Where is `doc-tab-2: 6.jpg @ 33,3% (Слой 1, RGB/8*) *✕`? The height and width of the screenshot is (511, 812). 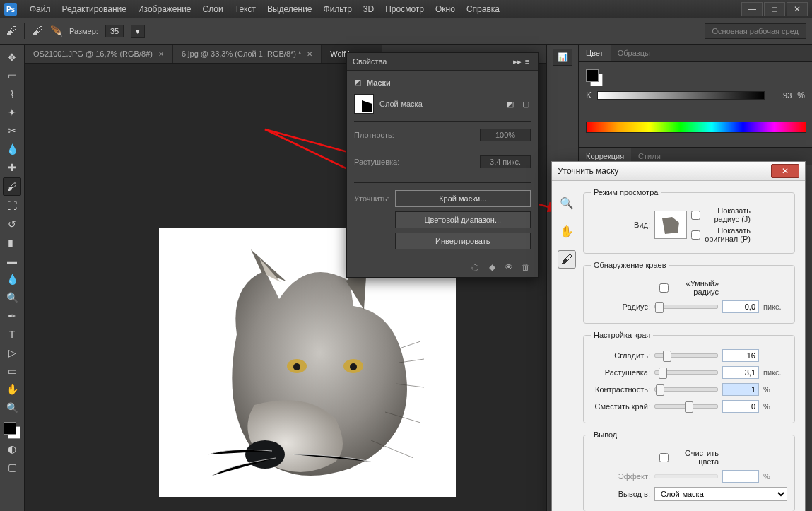 doc-tab-2: 6.jpg @ 33,3% (Слой 1, RGB/8*) *✕ is located at coordinates (247, 54).